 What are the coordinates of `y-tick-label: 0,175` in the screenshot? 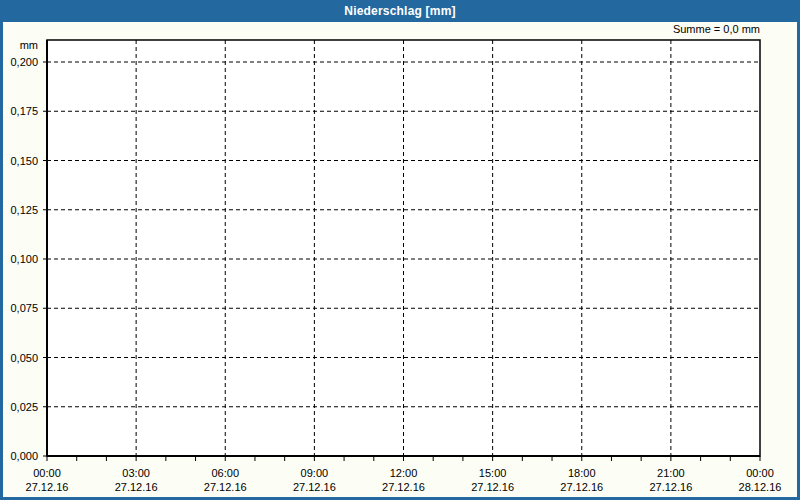 It's located at (24, 111).